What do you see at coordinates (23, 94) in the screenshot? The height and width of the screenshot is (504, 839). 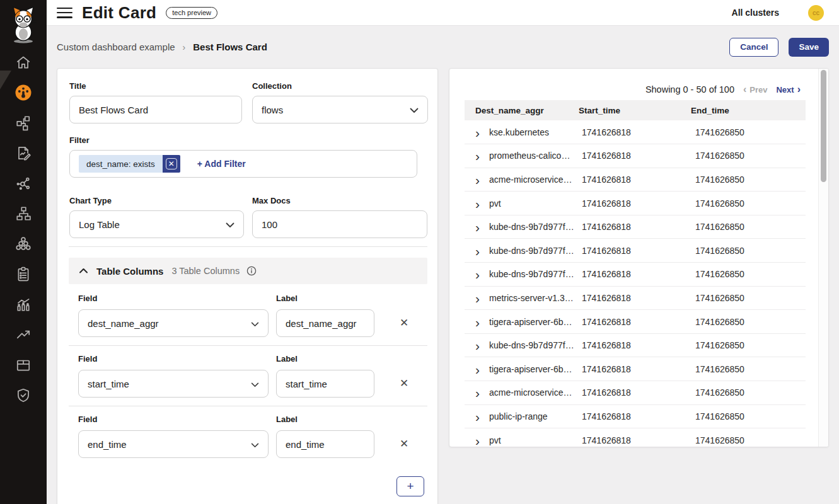 I see `sidebar-item-dashboard` at bounding box center [23, 94].